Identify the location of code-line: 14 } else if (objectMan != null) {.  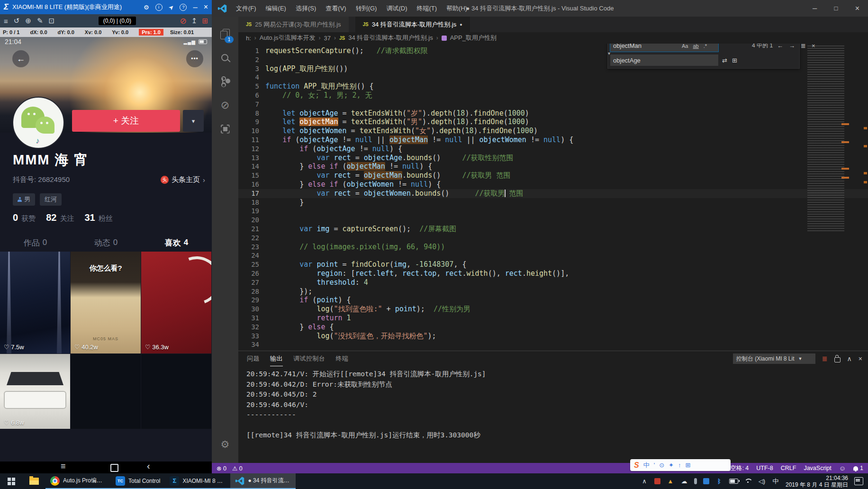
(553, 167).